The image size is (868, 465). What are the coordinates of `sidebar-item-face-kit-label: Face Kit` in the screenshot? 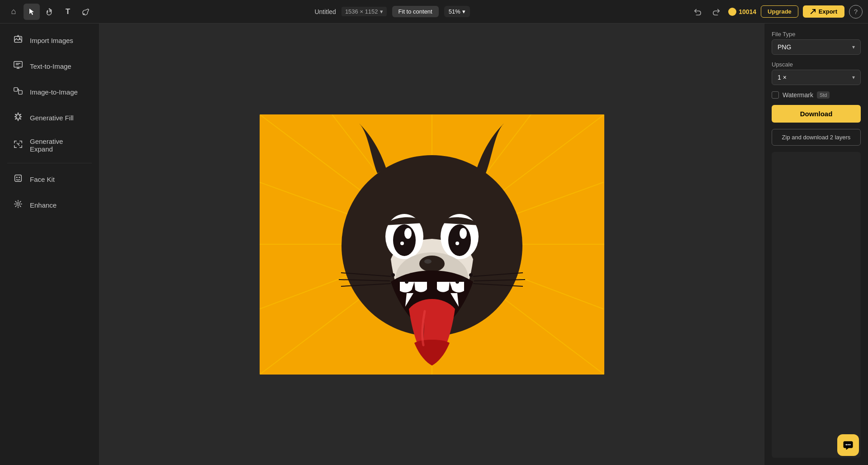 It's located at (43, 179).